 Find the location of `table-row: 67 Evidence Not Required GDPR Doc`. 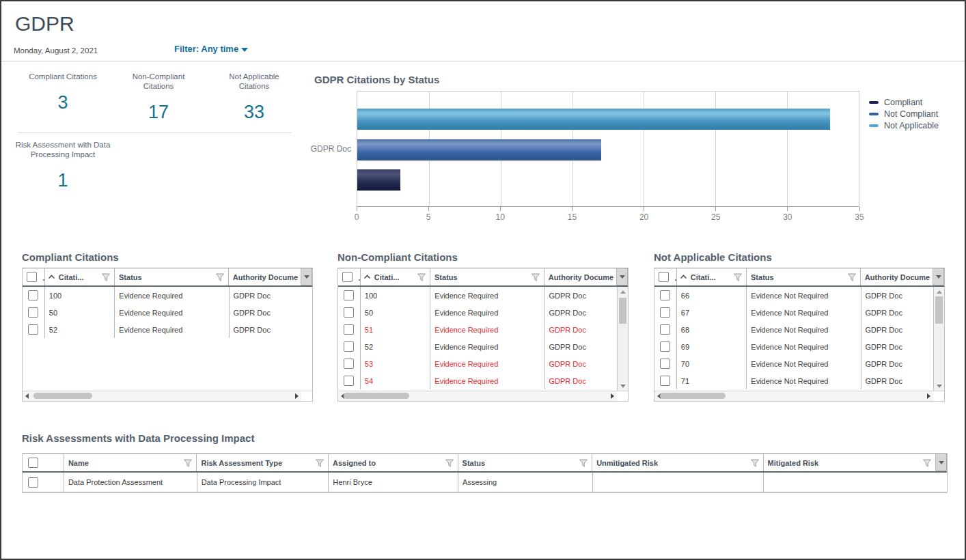

table-row: 67 Evidence Not Required GDPR Doc is located at coordinates (794, 313).